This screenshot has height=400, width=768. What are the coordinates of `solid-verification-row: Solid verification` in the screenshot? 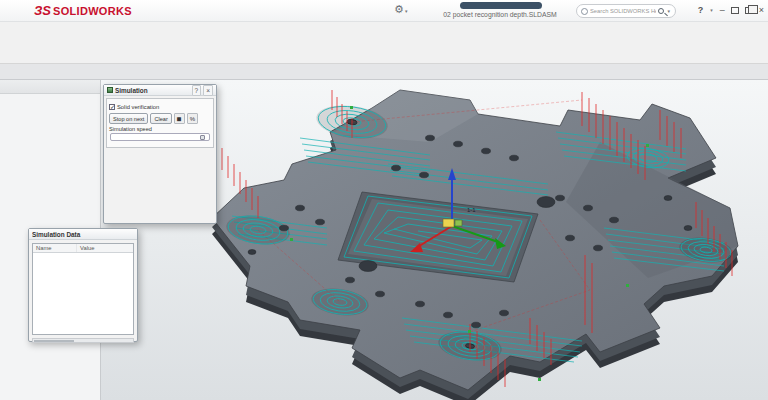 It's located at (160, 107).